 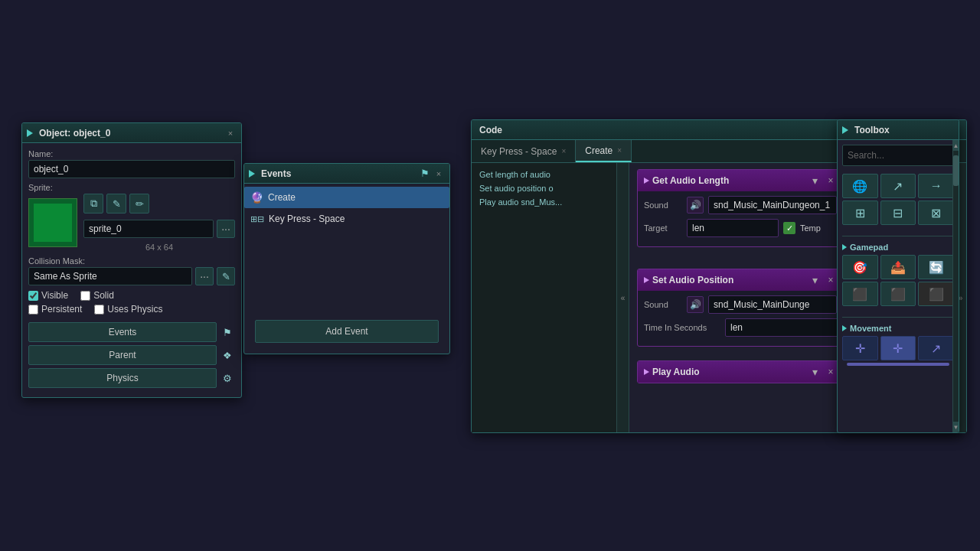 What do you see at coordinates (815, 280) in the screenshot?
I see `set-audio-menu: ▾` at bounding box center [815, 280].